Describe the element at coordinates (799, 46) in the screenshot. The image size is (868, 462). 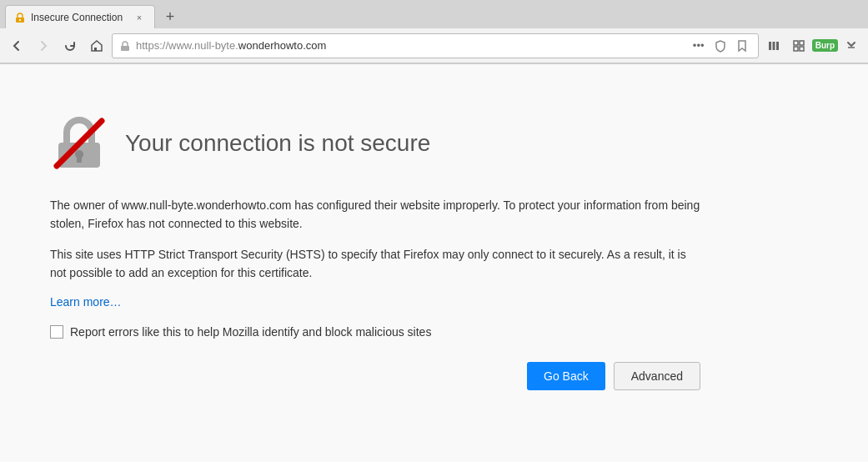
I see `layout-button` at that location.